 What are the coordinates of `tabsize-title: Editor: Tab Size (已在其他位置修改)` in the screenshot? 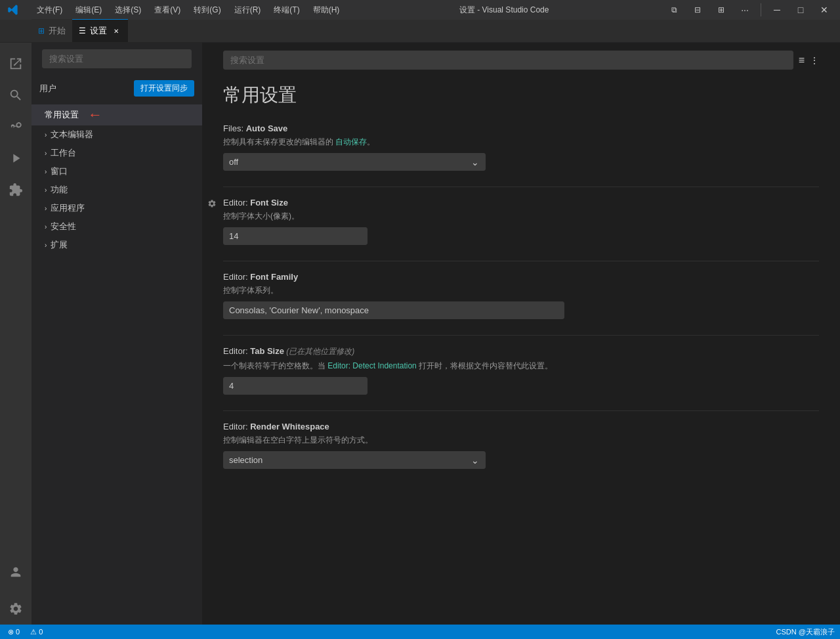 It's located at (521, 352).